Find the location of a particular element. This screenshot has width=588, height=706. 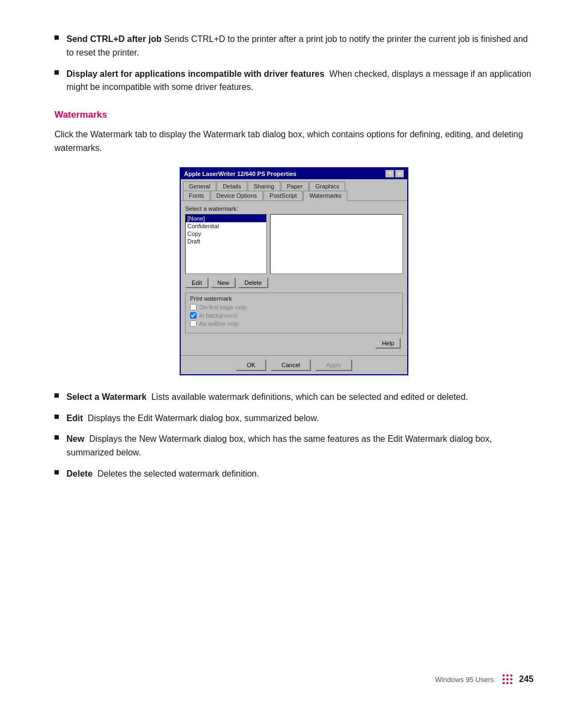

section-description: Click the Watermark tab to display the W… is located at coordinates (294, 142).